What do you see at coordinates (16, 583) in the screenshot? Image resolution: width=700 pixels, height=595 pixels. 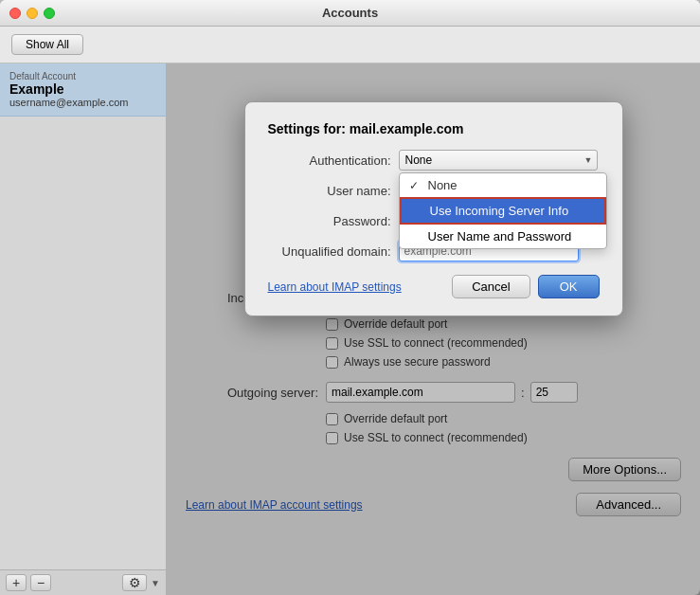 I see `add-account-button: +` at bounding box center [16, 583].